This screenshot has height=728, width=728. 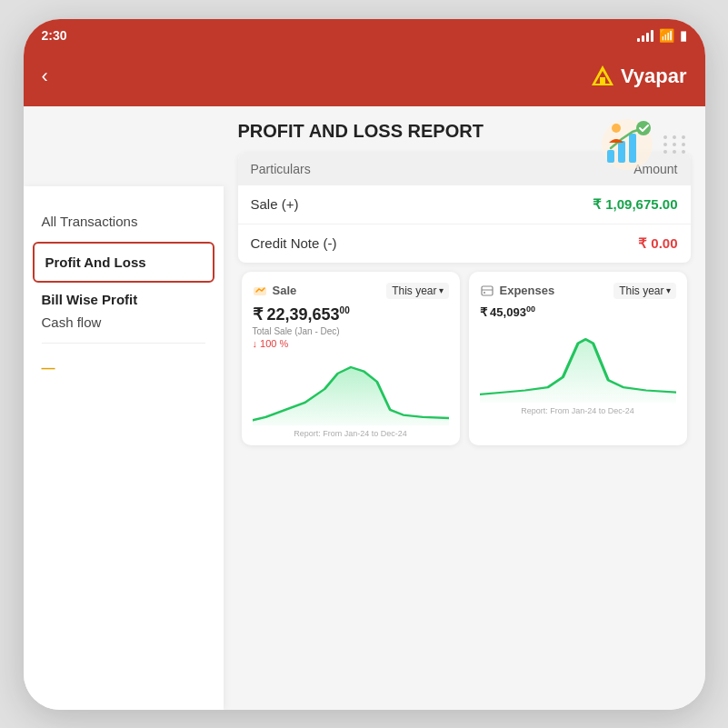 What do you see at coordinates (683, 35) in the screenshot?
I see `battery-icon: ▮` at bounding box center [683, 35].